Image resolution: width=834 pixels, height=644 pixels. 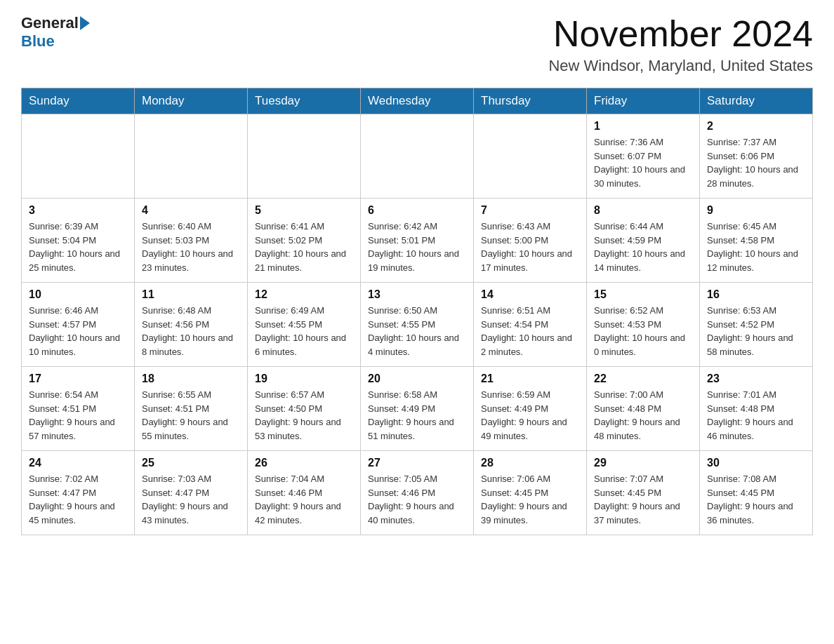 I want to click on day-detail: Sunrise: 6:59 AMSunset: 4:49 PMDaylight:…, so click(x=530, y=415).